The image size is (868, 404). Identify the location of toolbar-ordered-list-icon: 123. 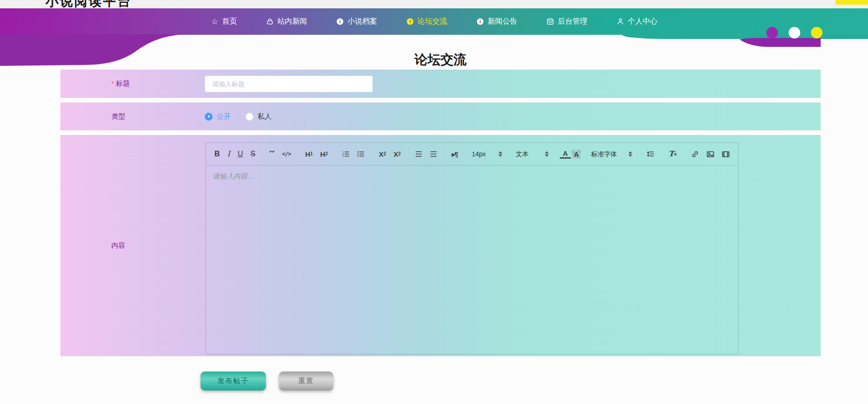
(346, 154).